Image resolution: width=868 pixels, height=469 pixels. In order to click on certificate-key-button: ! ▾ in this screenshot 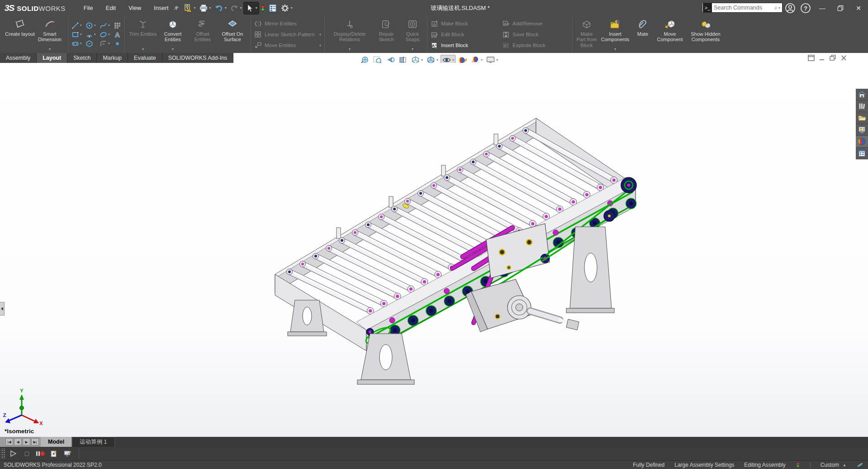, I will do `click(190, 8)`.